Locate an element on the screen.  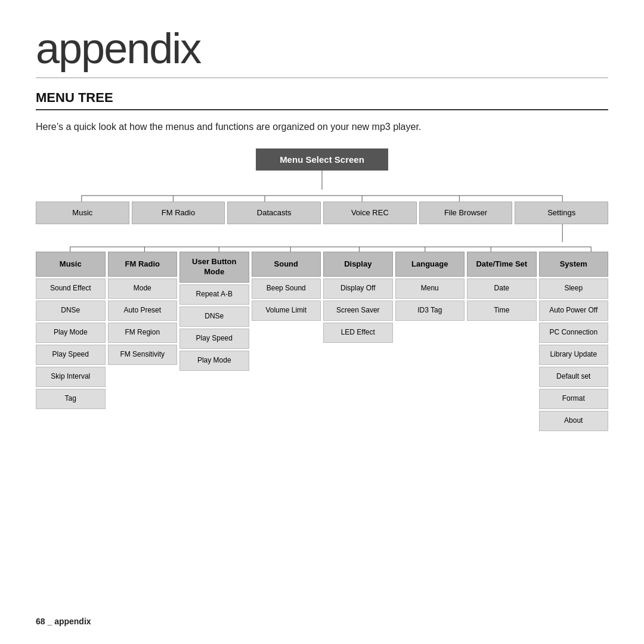
footer-text: 68 _ appendix is located at coordinates (63, 621).